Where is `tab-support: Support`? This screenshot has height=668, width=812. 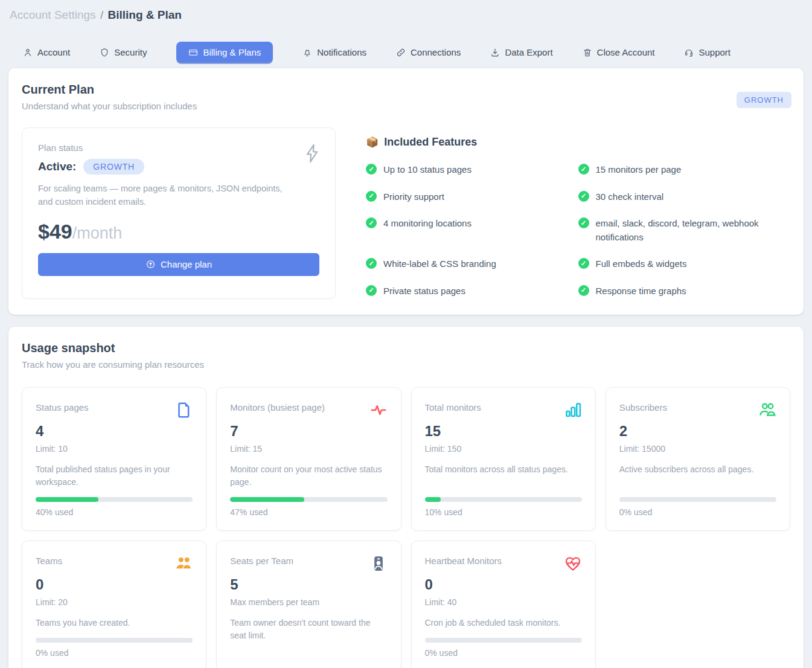
tab-support: Support is located at coordinates (708, 52).